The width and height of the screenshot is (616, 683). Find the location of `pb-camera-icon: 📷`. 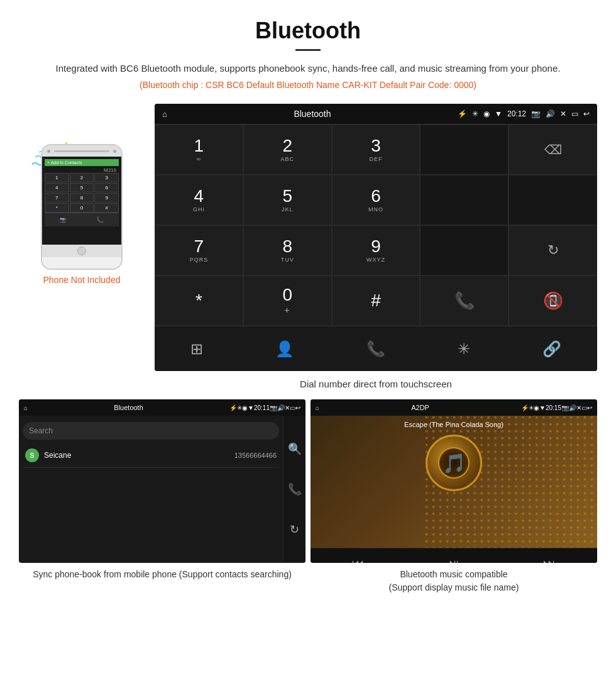

pb-camera-icon: 📷 is located at coordinates (273, 408).